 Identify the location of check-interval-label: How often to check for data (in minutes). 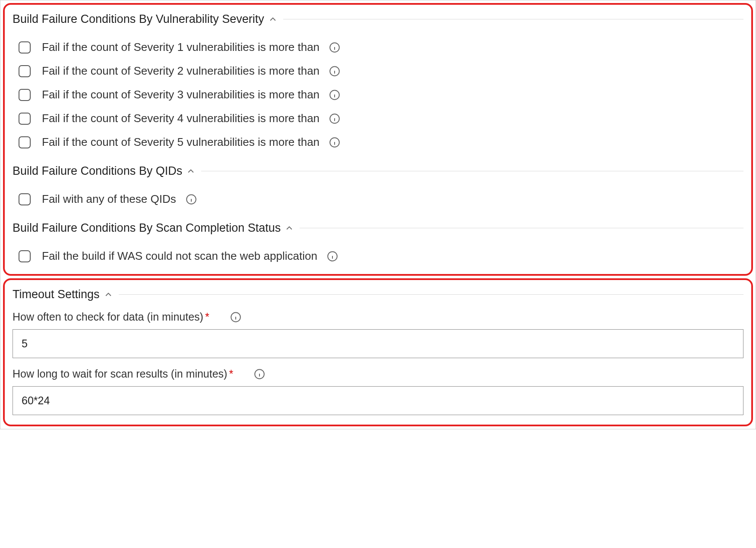
(108, 317).